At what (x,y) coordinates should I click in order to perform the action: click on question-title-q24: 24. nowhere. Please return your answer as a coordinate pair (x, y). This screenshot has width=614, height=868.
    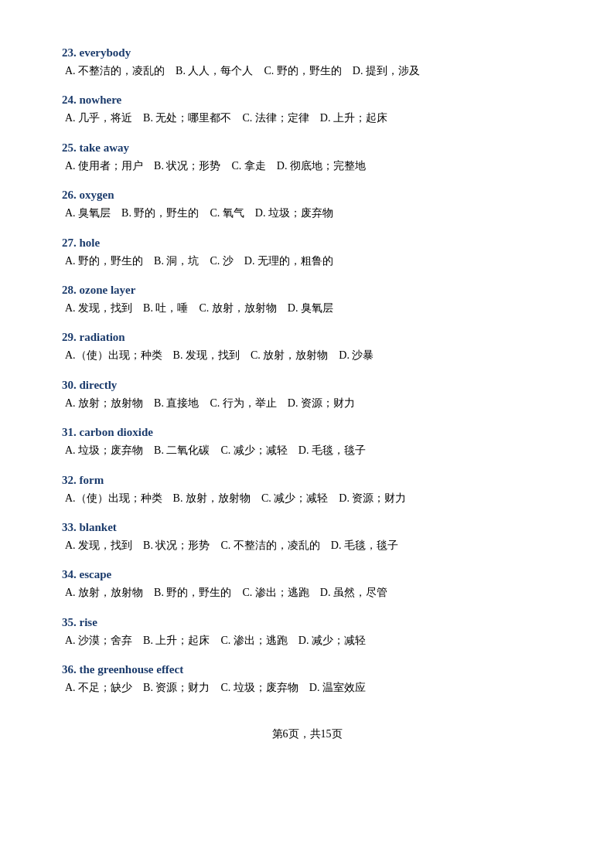
    Looking at the image, I should click on (307, 100).